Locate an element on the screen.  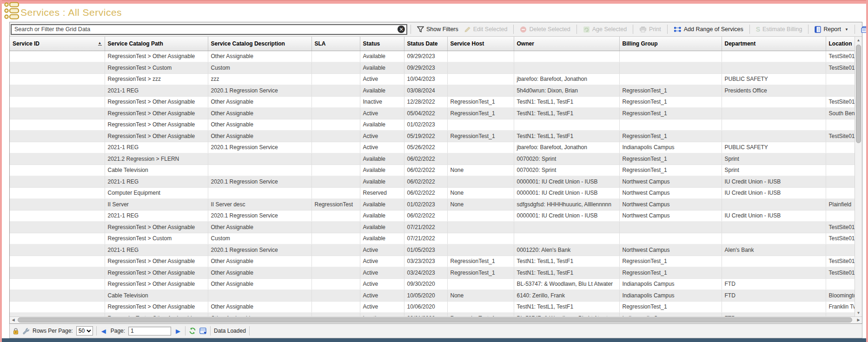
search-input is located at coordinates (209, 30).